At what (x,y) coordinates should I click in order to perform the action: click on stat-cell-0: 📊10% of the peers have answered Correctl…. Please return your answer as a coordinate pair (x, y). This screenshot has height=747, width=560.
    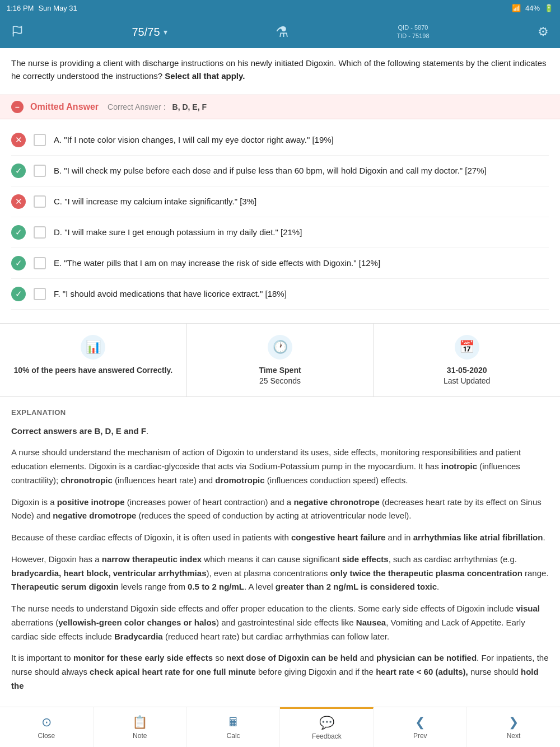
    Looking at the image, I should click on (94, 360).